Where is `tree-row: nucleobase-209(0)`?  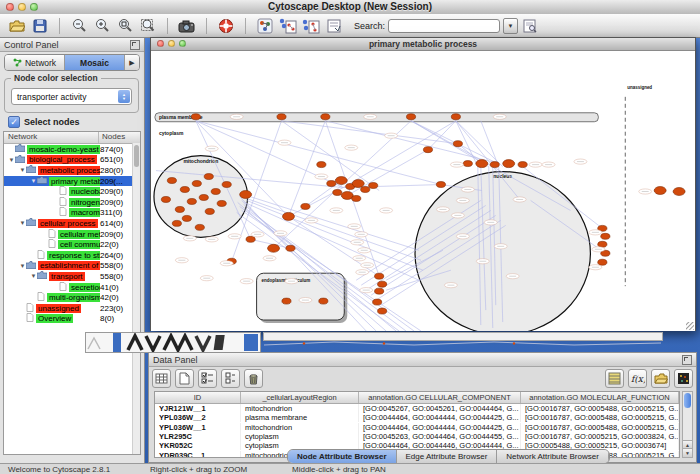 tree-row: nucleobase-209(0) is located at coordinates (72, 192).